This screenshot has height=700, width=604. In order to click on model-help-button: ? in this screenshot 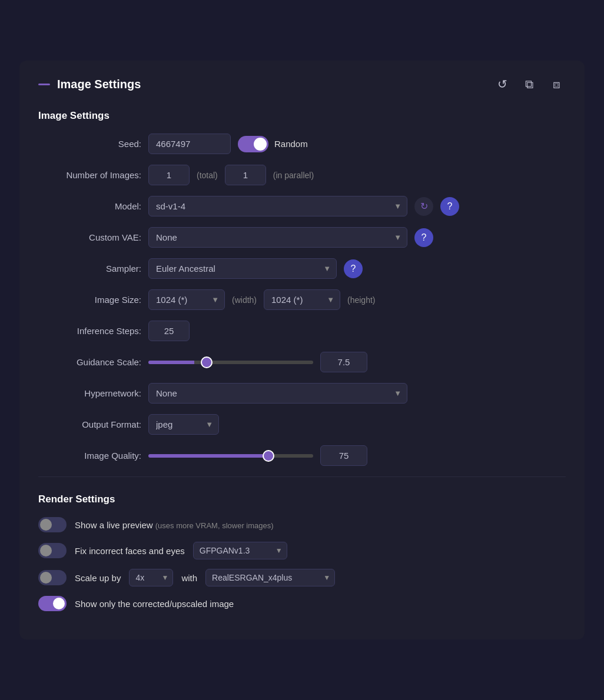, I will do `click(450, 206)`.